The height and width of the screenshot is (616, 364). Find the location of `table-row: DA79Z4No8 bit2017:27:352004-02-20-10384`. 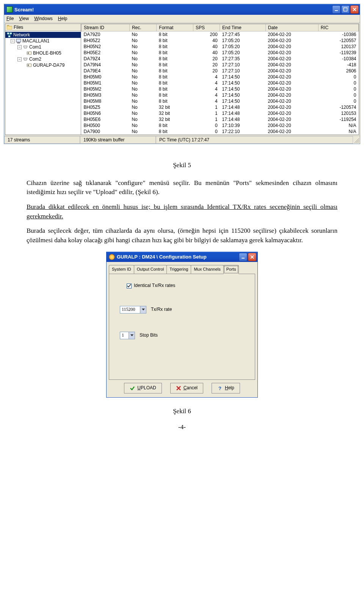

table-row: DA79Z4No8 bit2017:27:352004-02-20-10384 is located at coordinates (220, 59).